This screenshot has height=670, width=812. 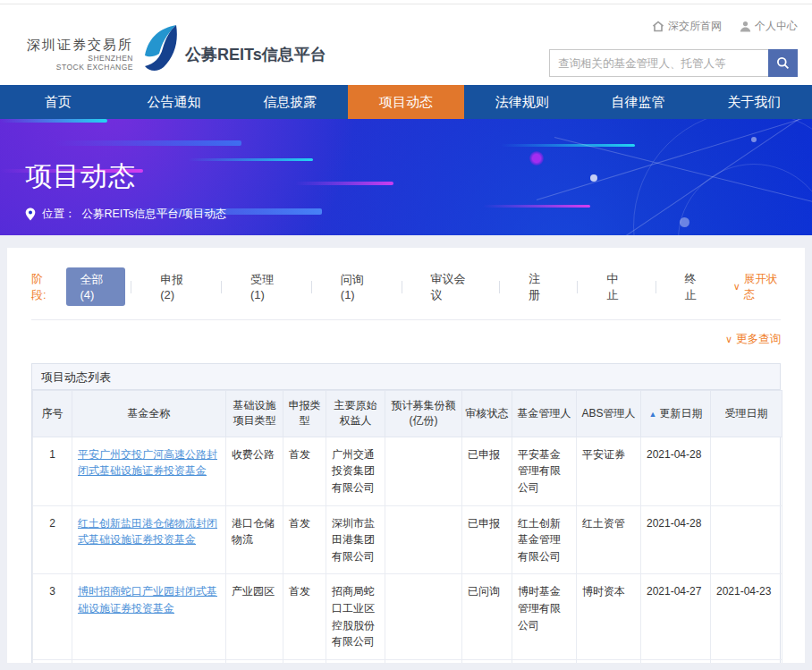 I want to click on cell-originator: 深圳市盐田港集团有限公司, so click(x=356, y=540).